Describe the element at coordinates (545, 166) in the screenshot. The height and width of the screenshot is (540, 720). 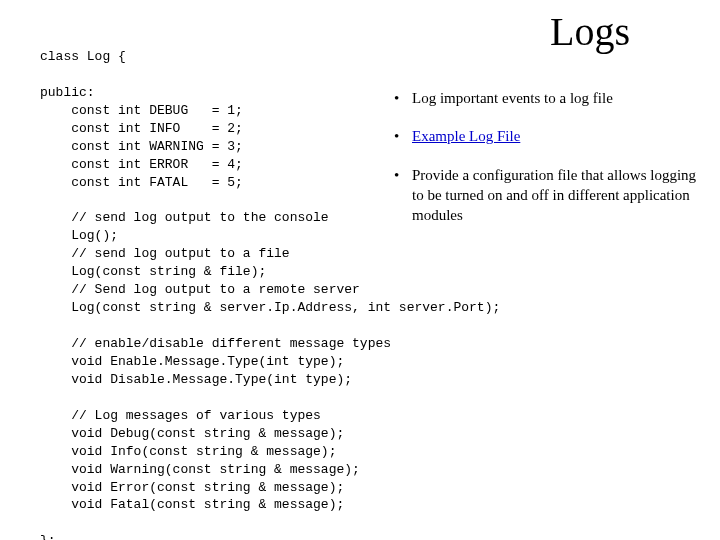
I see `bullet-list: Log important events to a log file Examp…` at that location.